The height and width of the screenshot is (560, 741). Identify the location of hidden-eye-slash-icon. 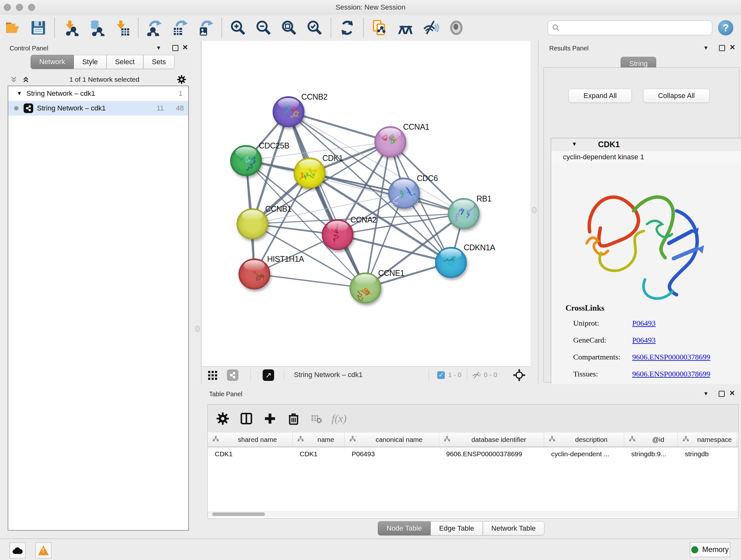
(477, 375).